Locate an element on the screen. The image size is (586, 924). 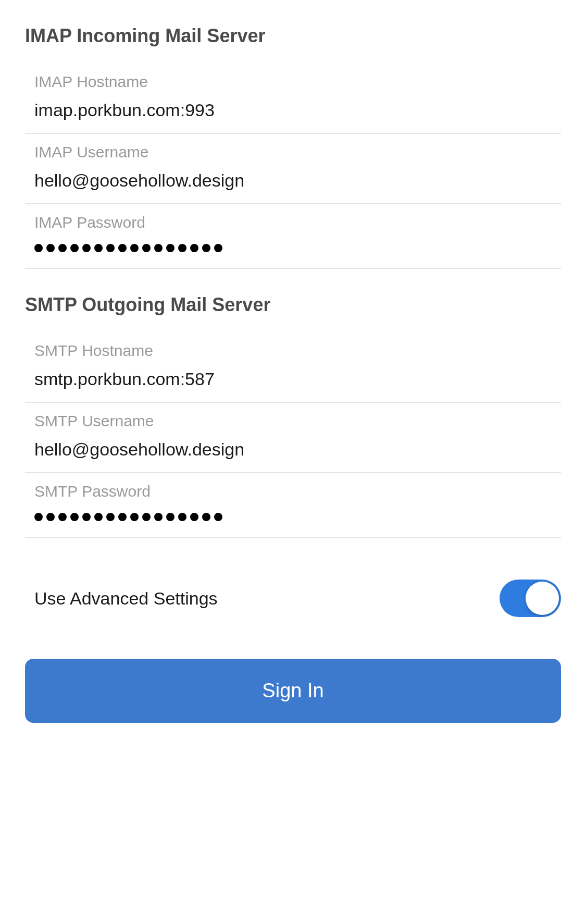
smtp-hostname-value: smtp.porkbun.com:587 is located at coordinates (298, 379).